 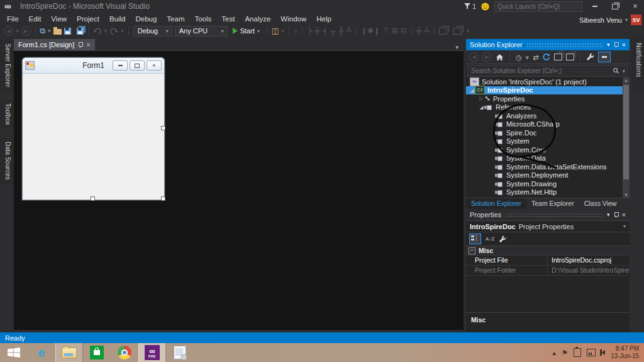 What do you see at coordinates (180, 353) in the screenshot?
I see `notepad-button` at bounding box center [180, 353].